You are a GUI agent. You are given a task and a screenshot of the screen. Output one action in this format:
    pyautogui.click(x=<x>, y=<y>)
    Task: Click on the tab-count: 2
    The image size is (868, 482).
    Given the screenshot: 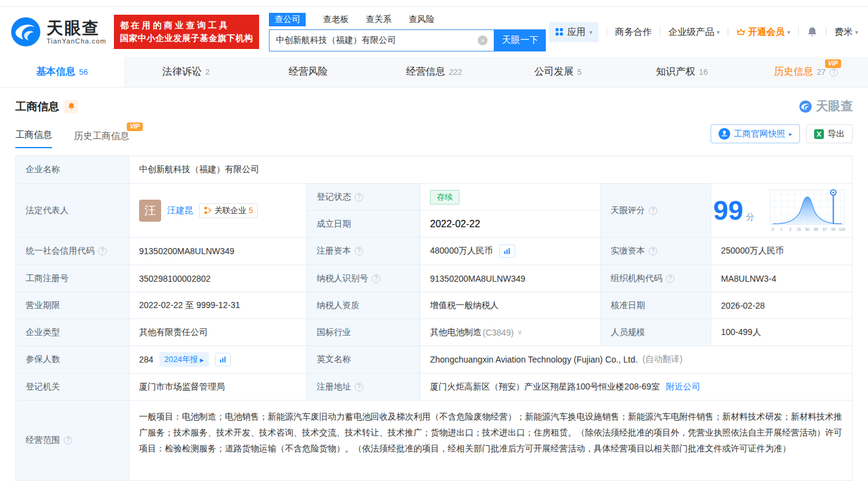 What is the action you would take?
    pyautogui.click(x=207, y=72)
    